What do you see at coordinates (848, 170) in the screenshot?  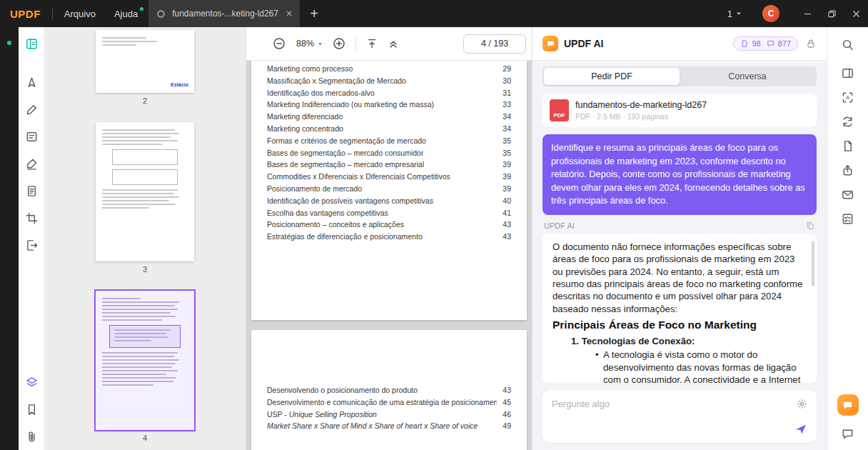 I see `share-icon` at bounding box center [848, 170].